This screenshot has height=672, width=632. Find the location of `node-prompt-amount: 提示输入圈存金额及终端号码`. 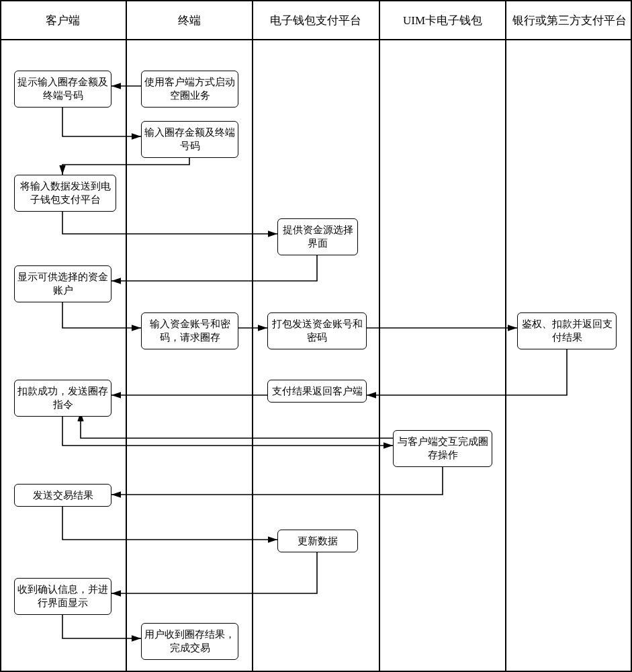

node-prompt-amount: 提示输入圈存金额及终端号码 is located at coordinates (63, 89).